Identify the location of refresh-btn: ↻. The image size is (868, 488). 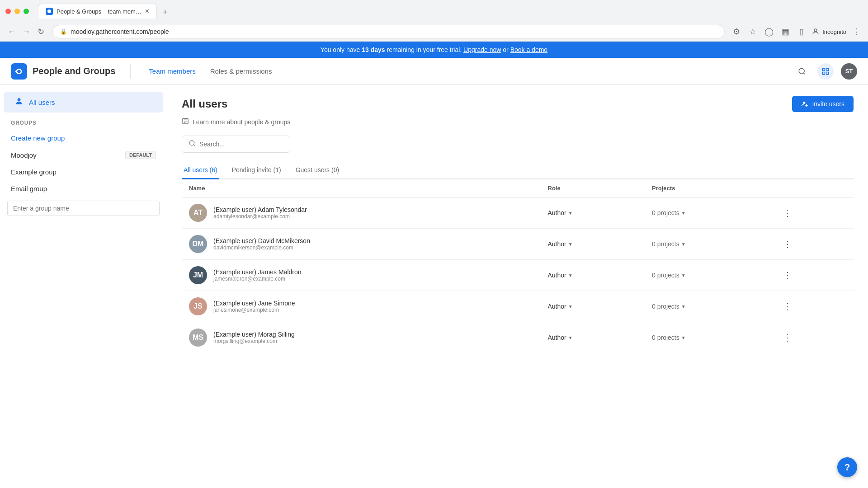
(41, 32).